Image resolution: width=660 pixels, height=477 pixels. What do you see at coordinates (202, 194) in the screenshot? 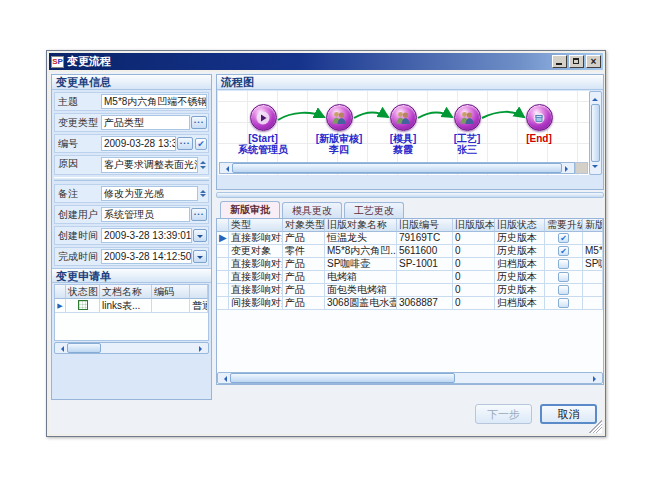
I see `remark-scrollbar` at bounding box center [202, 194].